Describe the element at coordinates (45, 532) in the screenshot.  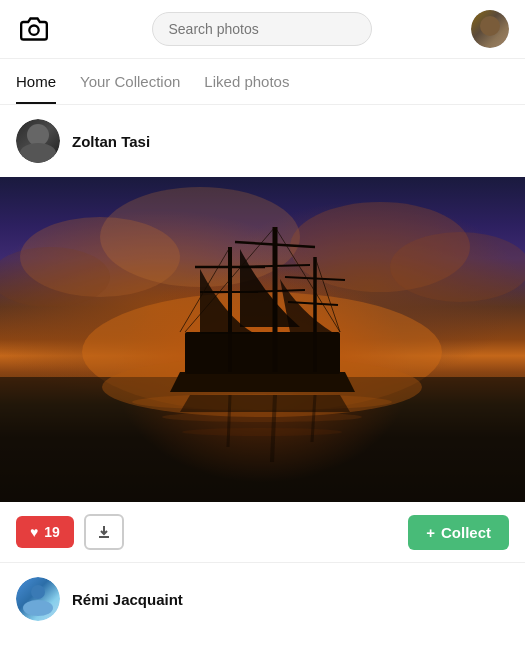
I see `like-button: ♥ 19` at that location.